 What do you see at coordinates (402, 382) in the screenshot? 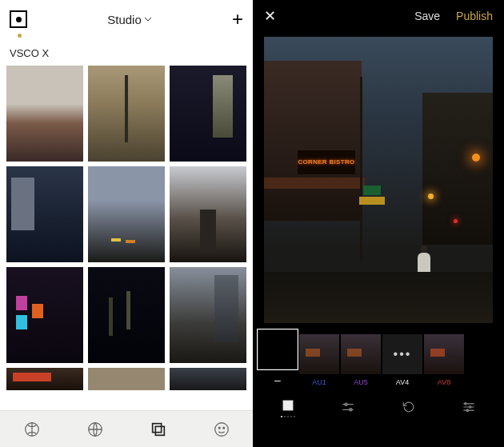
I see `filter-label: AV4` at bounding box center [402, 382].